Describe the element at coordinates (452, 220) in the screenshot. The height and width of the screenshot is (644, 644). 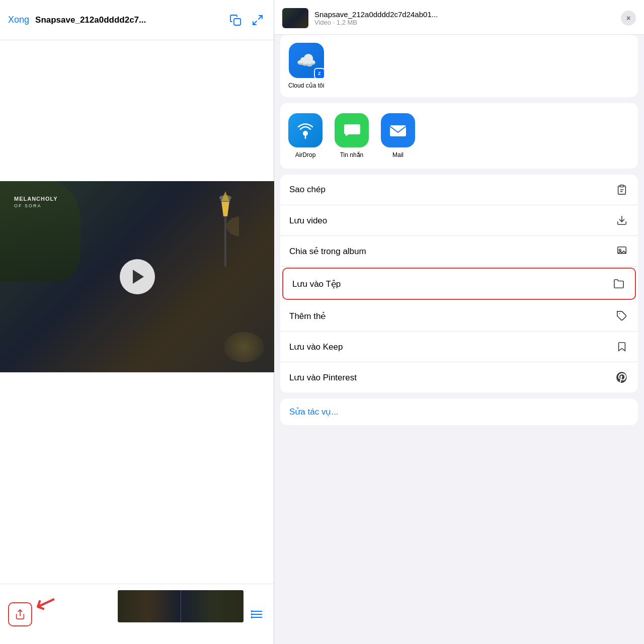
I see `action-save-video-label: Lưu video` at that location.